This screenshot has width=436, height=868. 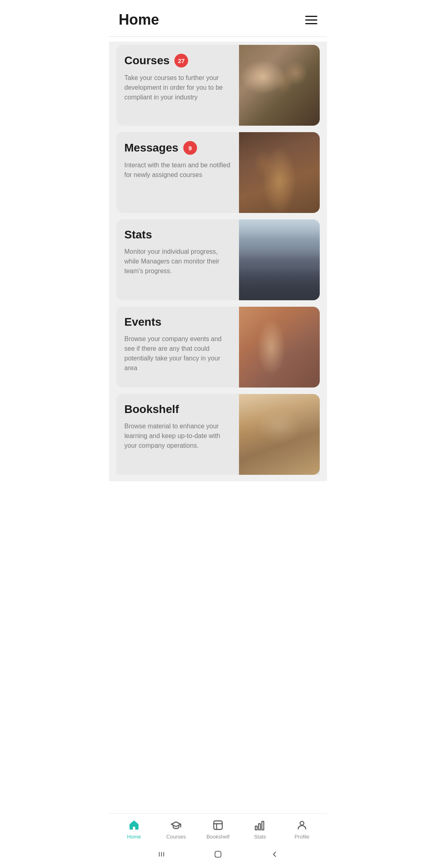 What do you see at coordinates (218, 173) in the screenshot?
I see `card-messages: Messages 9 Interact with the team and be…` at bounding box center [218, 173].